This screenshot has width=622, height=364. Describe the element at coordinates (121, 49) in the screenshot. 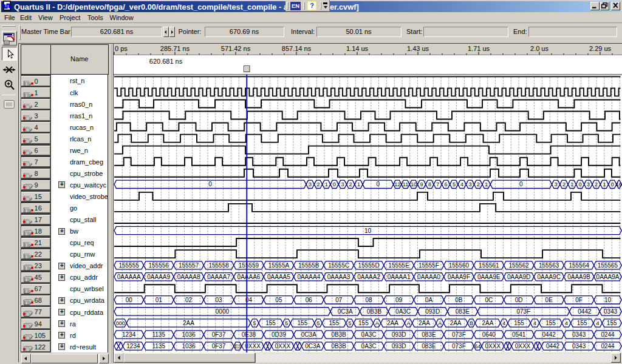

I see `svg-text: 0 ps` at that location.